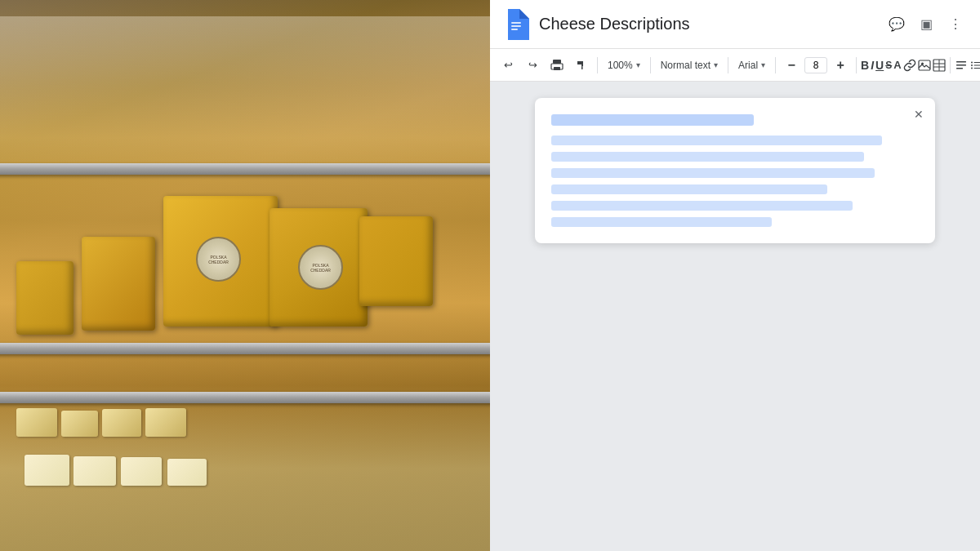  Describe the element at coordinates (707, 24) in the screenshot. I see `document-title: Cheese Descriptions` at that location.